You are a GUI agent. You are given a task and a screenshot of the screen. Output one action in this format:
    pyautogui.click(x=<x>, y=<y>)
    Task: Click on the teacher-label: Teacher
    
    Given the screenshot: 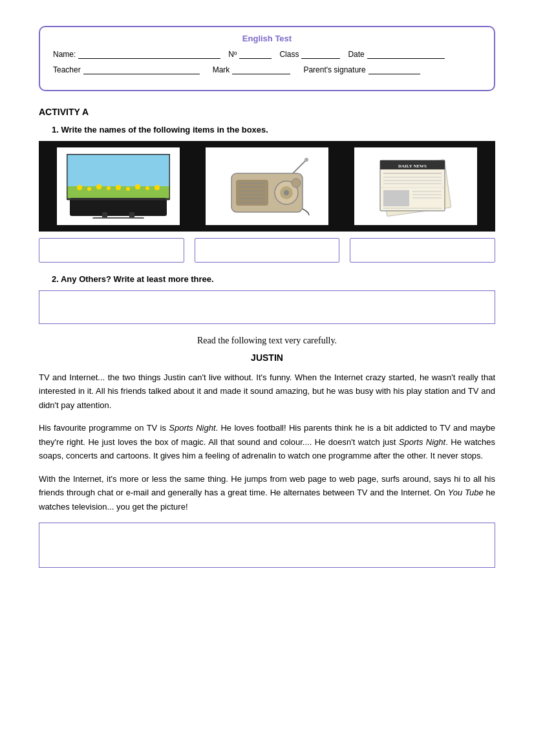 What is the action you would take?
    pyautogui.click(x=67, y=70)
    